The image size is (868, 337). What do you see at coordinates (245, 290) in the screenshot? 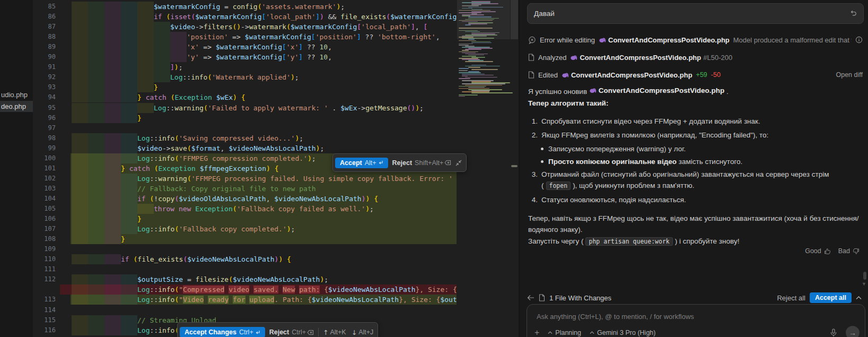
I see `deleted-code-line: Log::info("Compressed video saved. New p…` at bounding box center [245, 290].